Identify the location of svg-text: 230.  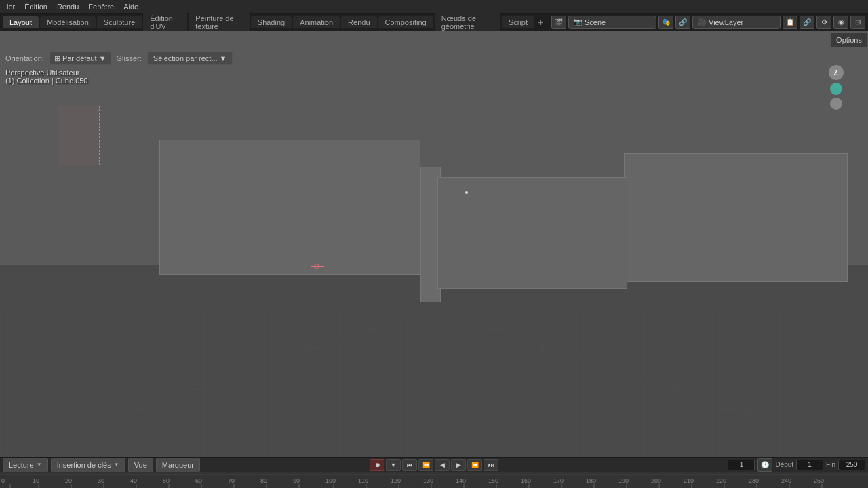
(754, 481).